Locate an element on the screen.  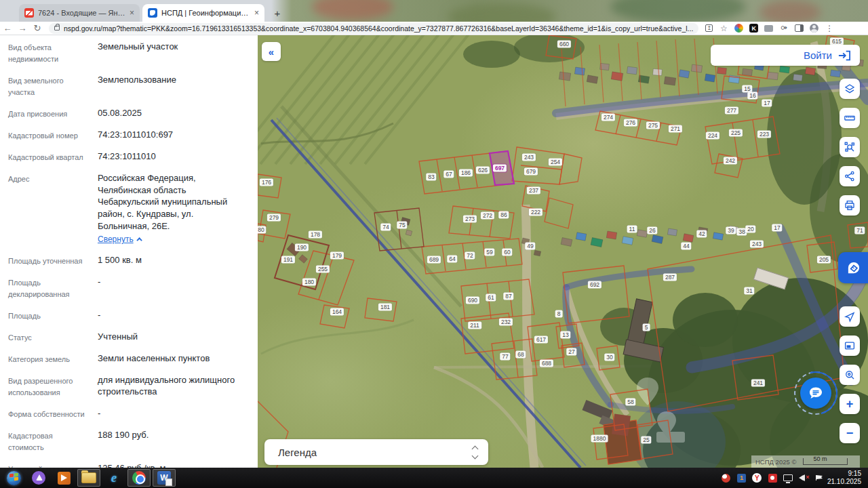
parcel-badge: 692 is located at coordinates (595, 285).